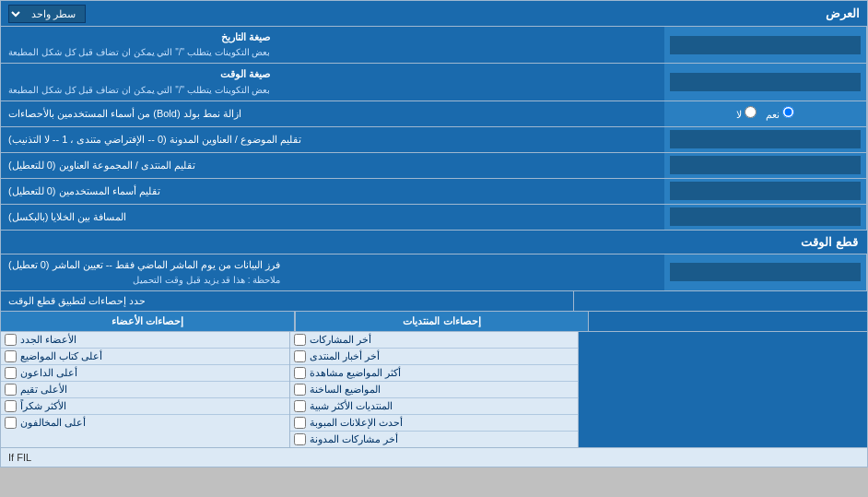  Describe the element at coordinates (333, 81) in the screenshot. I see `time-format-label: صيغة الوقت بعض التكوينات يتطلب "/" التي …` at that location.